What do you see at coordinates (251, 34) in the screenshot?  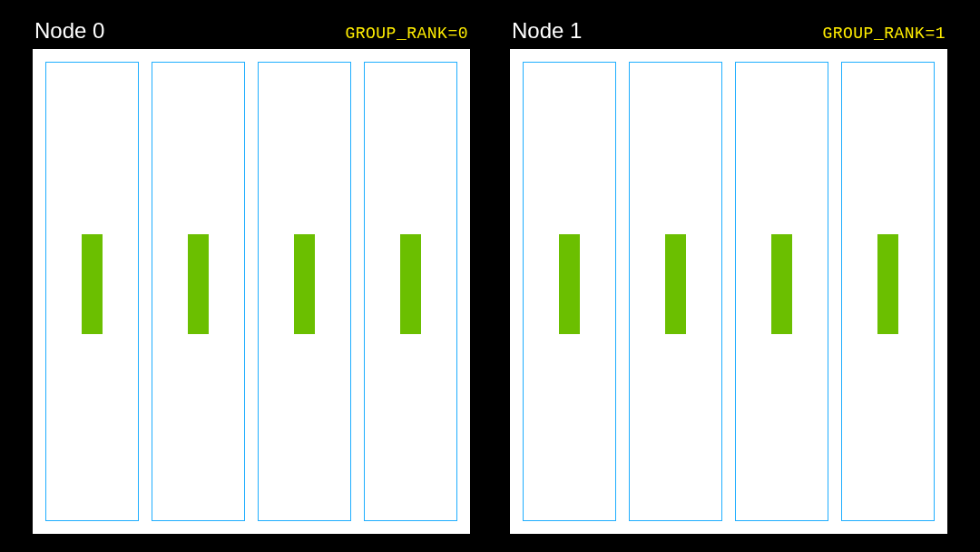 I see `node-0-header: Node 0 GROUP_RANK=0` at bounding box center [251, 34].